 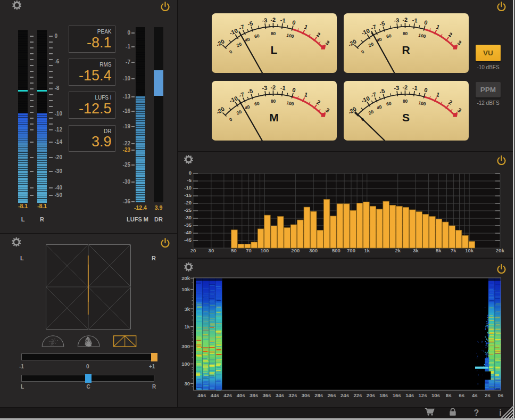 What do you see at coordinates (345, 395) in the screenshot?
I see `svg-text: 24s` at bounding box center [345, 395].